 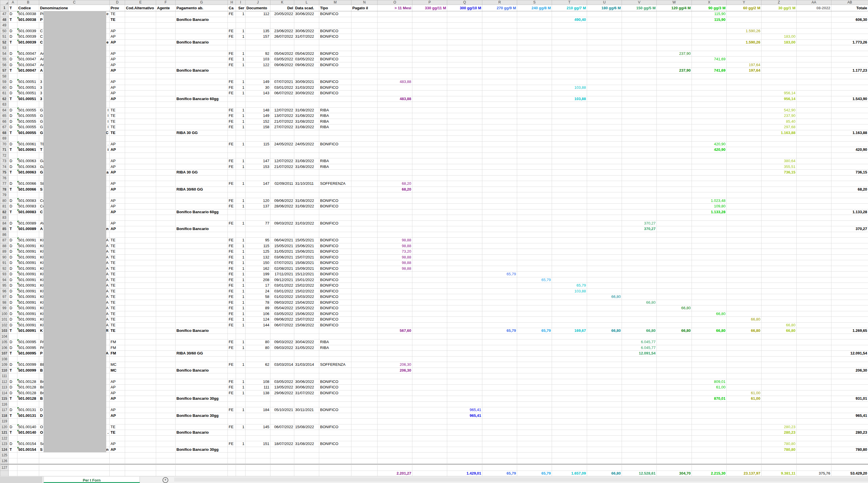 What do you see at coordinates (202, 450) in the screenshot?
I see `cell: Bonifico Bancario 30gg` at bounding box center [202, 450].